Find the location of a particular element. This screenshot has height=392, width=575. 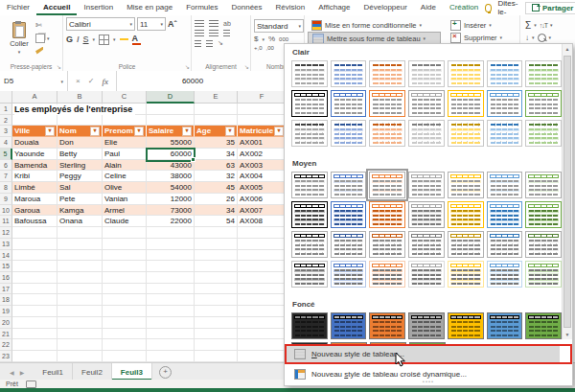

scroll-down-icon: ▼ is located at coordinates (567, 334).